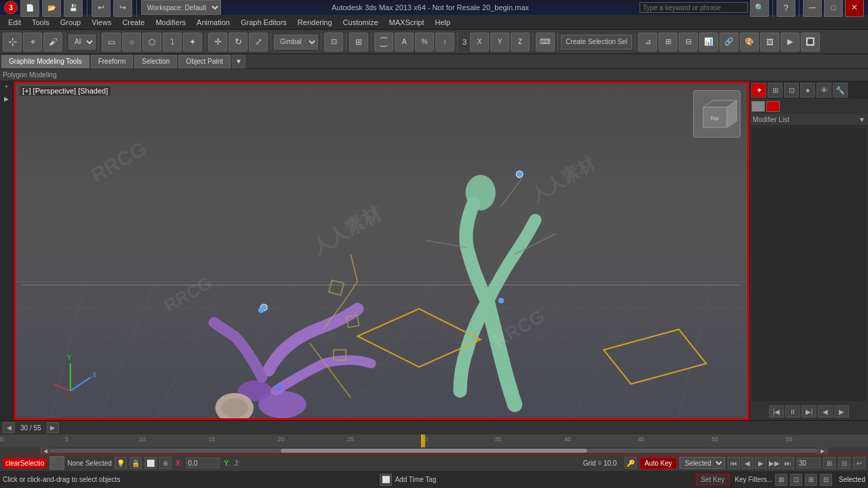 The image size is (868, 488). I want to click on go-end: ⏭, so click(788, 463).